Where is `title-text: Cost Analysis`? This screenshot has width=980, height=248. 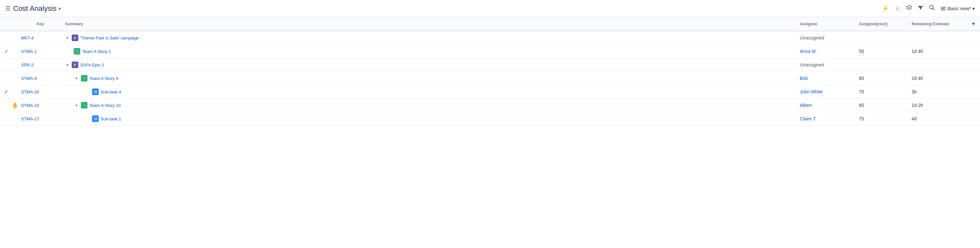 title-text: Cost Analysis is located at coordinates (35, 8).